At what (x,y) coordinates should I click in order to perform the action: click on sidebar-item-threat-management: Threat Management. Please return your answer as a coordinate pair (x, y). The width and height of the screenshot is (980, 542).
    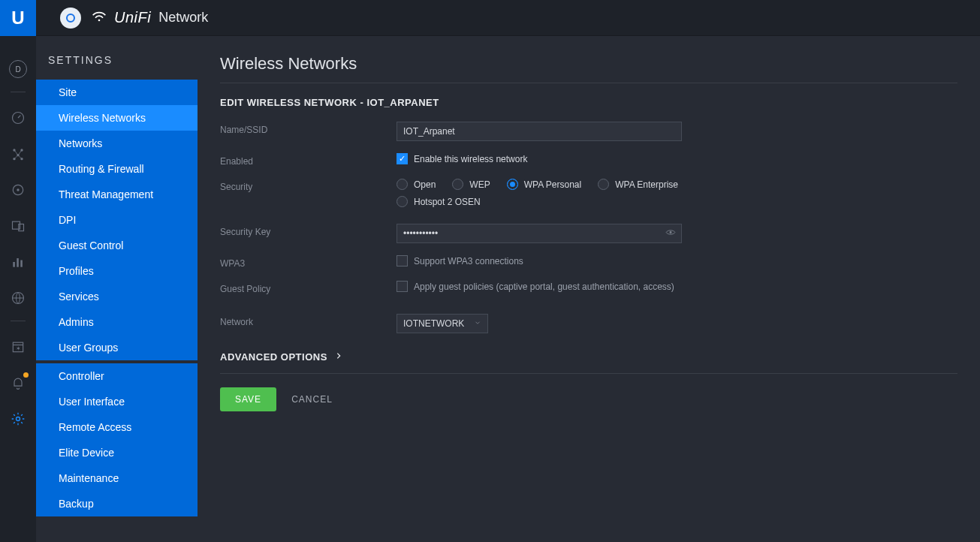
    Looking at the image, I should click on (117, 194).